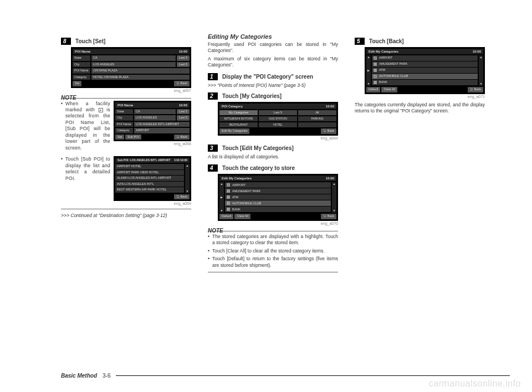 The height and width of the screenshot is (392, 532). I want to click on nav-screenshot-poi-category: POI Category10:00 My Categories Last 5 A…, so click(278, 118).